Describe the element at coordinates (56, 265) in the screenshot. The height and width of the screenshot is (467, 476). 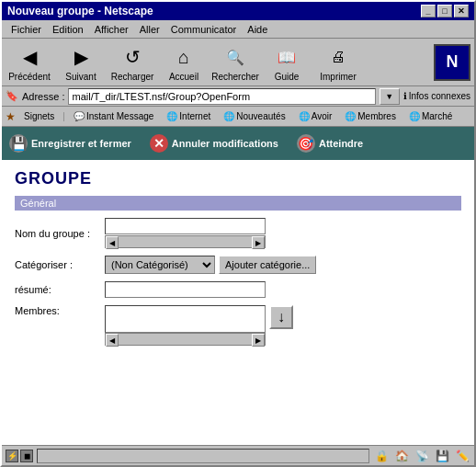
I see `categoriser-label: Catégoriser :` at that location.